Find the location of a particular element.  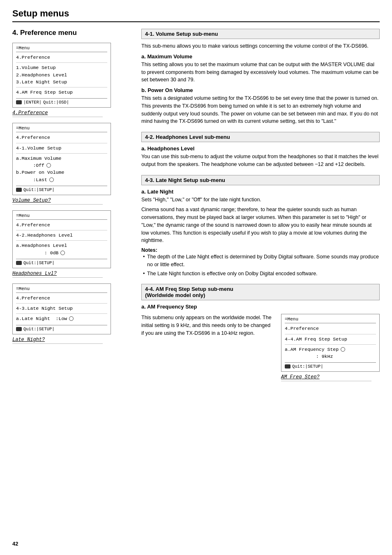

osd2-max-vol: a.Maximum Volume is located at coordinates (62, 159).